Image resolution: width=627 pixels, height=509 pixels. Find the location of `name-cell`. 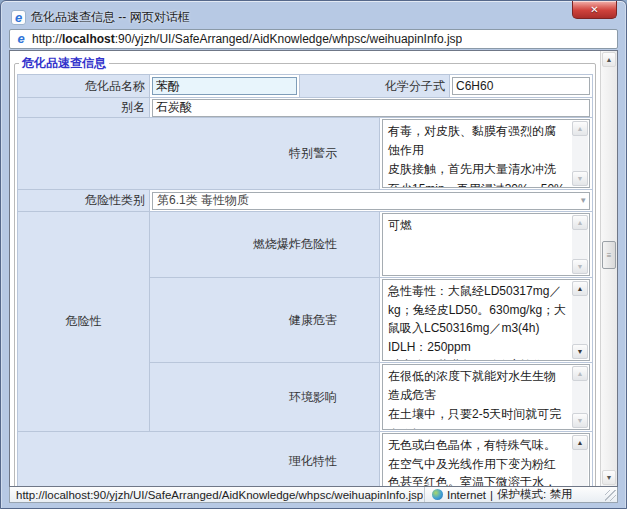

name-cell is located at coordinates (225, 86).